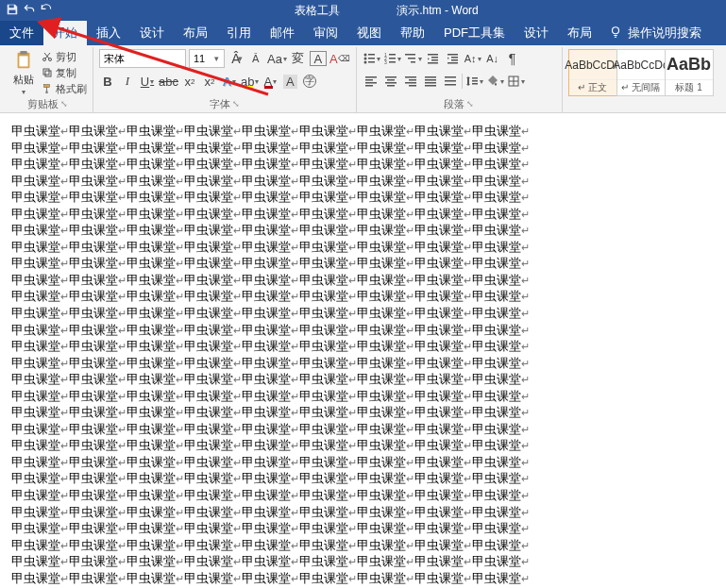 This screenshot has height=588, width=726. Describe the element at coordinates (239, 33) in the screenshot. I see `tab-references: 引用` at that location.